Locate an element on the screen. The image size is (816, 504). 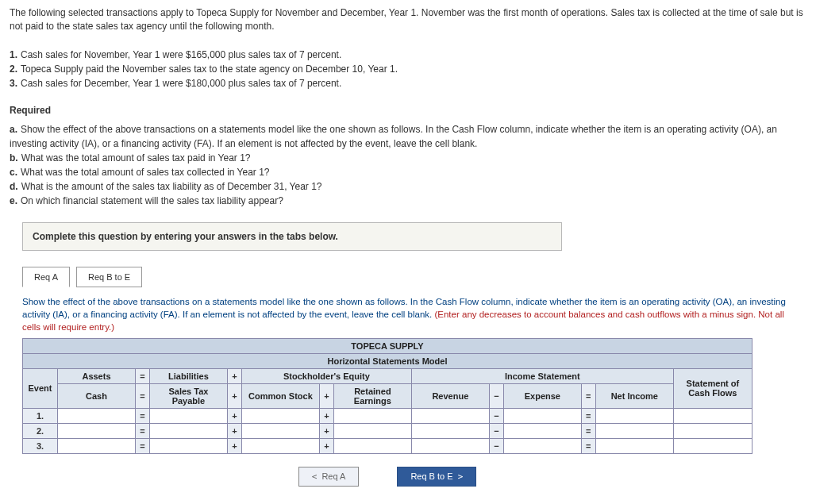
table-company: TOPECA SUPPLY is located at coordinates (387, 346).